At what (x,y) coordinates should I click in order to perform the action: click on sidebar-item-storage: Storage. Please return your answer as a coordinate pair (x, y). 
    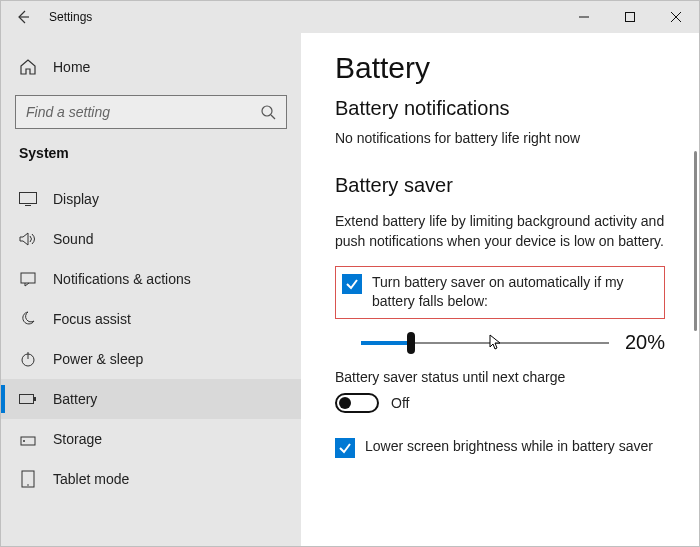
    Looking at the image, I should click on (151, 439).